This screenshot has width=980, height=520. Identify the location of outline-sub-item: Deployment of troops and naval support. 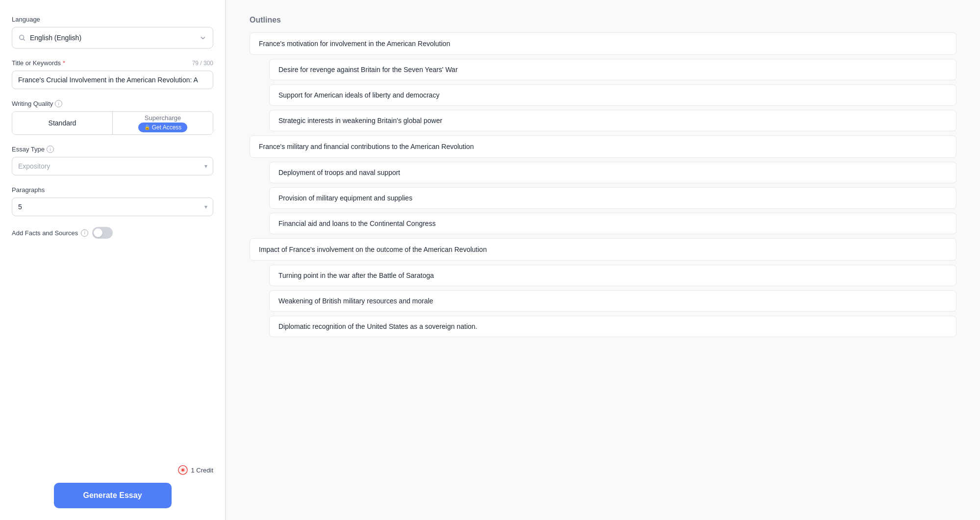
(613, 173).